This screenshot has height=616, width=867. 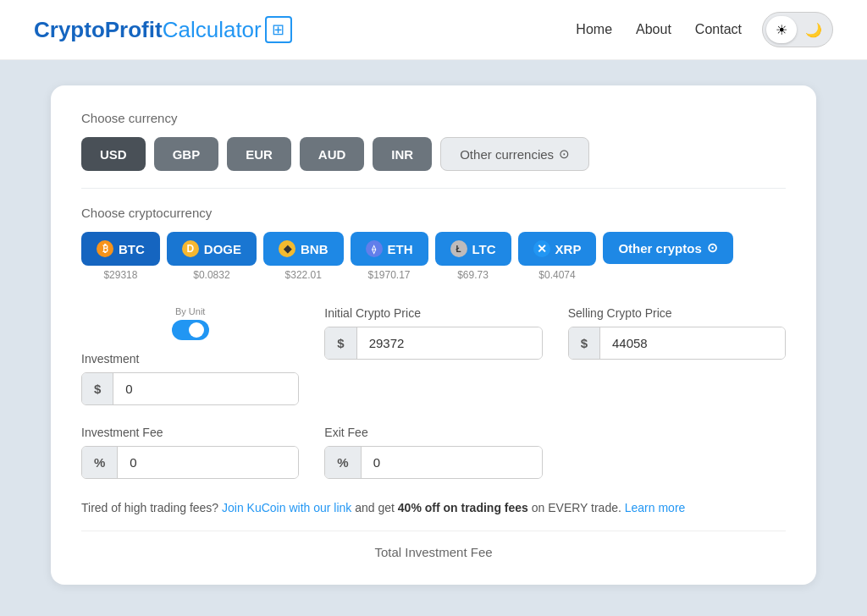 I want to click on bnb-label: BNB, so click(x=315, y=249).